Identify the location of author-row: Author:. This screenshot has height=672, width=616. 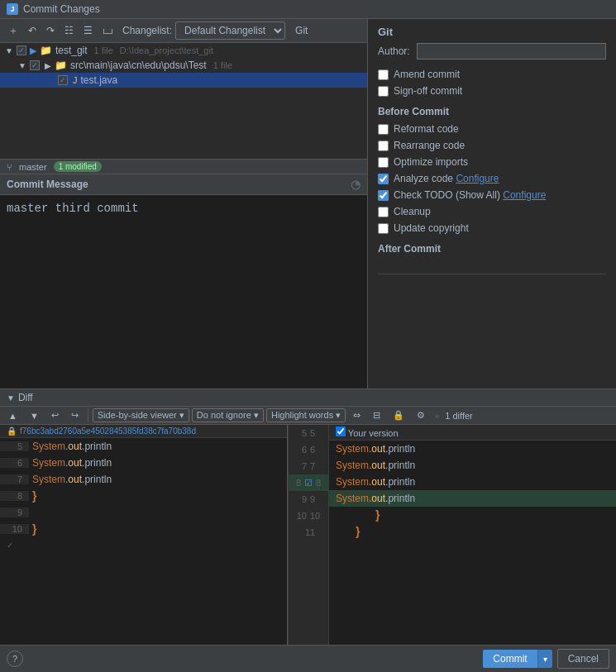
(492, 51).